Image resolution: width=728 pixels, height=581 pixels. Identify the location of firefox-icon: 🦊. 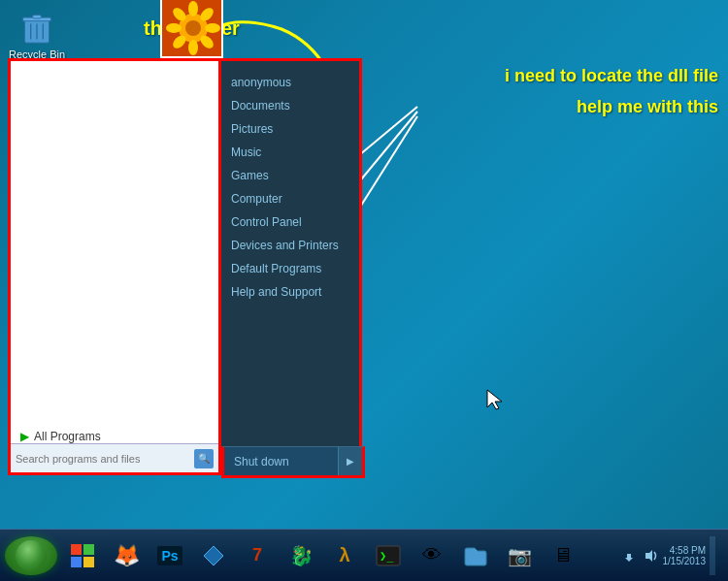
(126, 556).